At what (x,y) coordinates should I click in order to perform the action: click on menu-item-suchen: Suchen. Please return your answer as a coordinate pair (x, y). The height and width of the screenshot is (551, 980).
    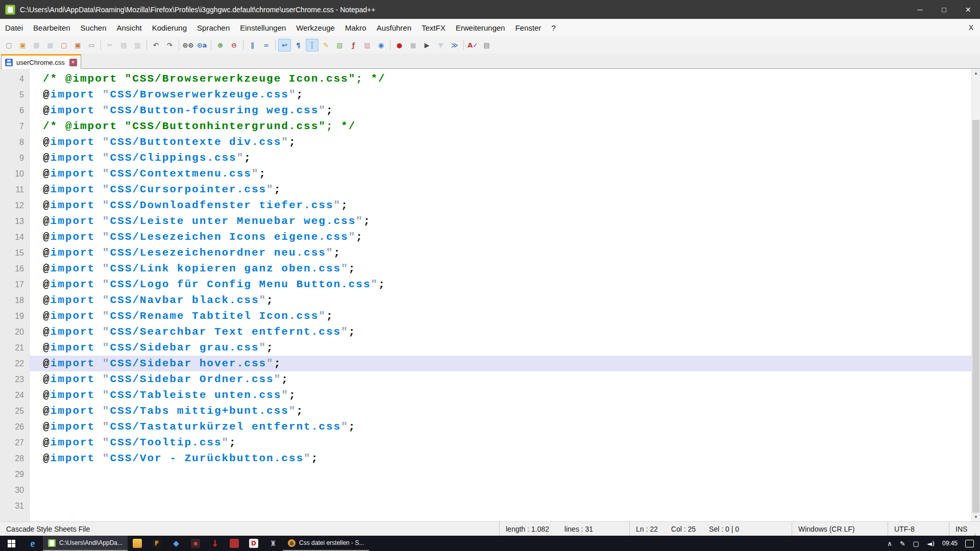
    Looking at the image, I should click on (94, 28).